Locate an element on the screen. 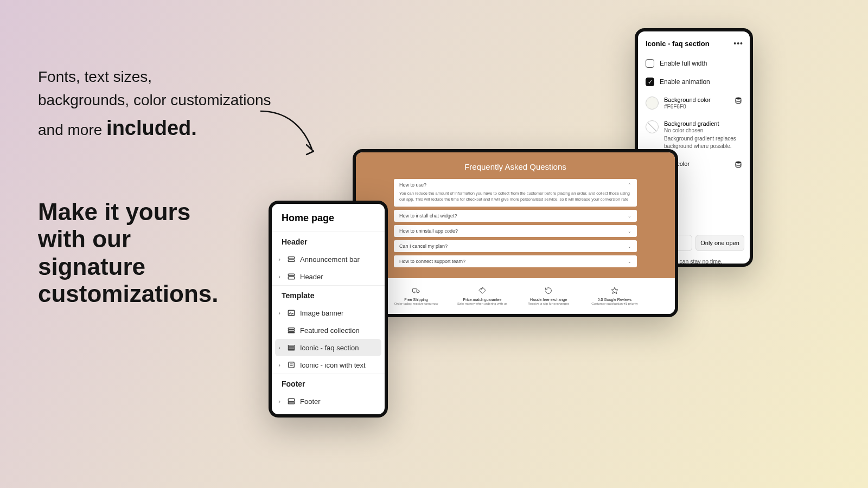 This screenshot has width=868, height=488. faq-q1: How to use? is located at coordinates (413, 185).